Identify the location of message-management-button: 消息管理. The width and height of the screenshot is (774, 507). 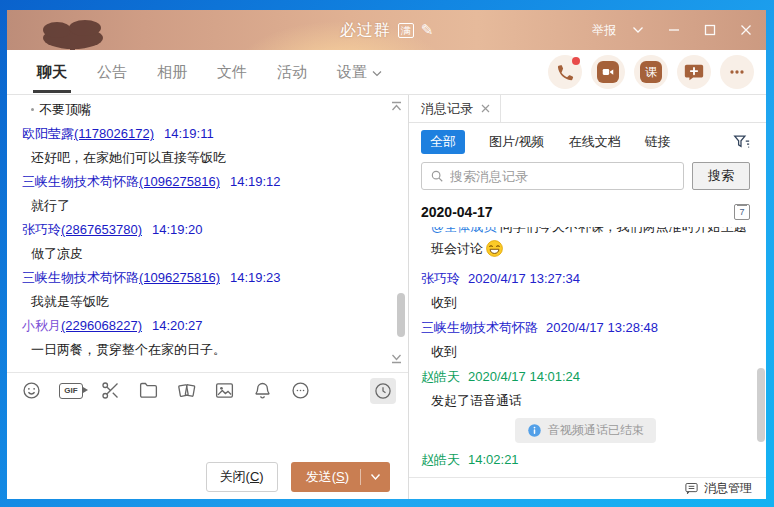
(588, 488).